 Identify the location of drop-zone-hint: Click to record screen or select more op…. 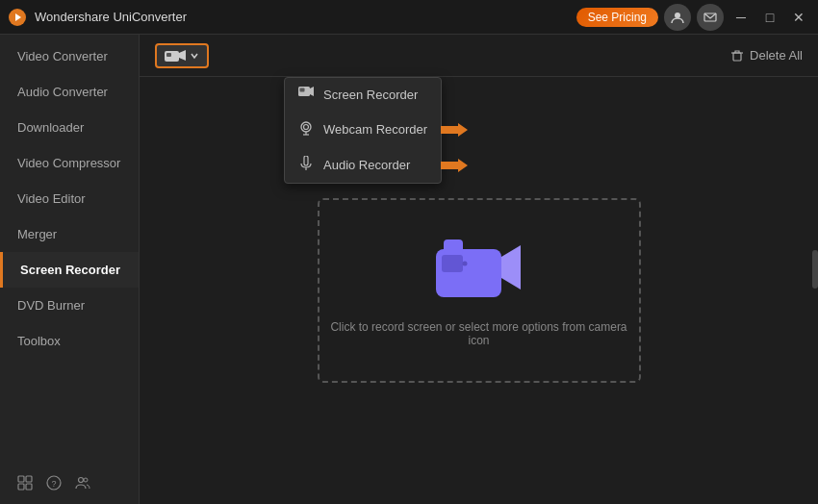
(479, 334).